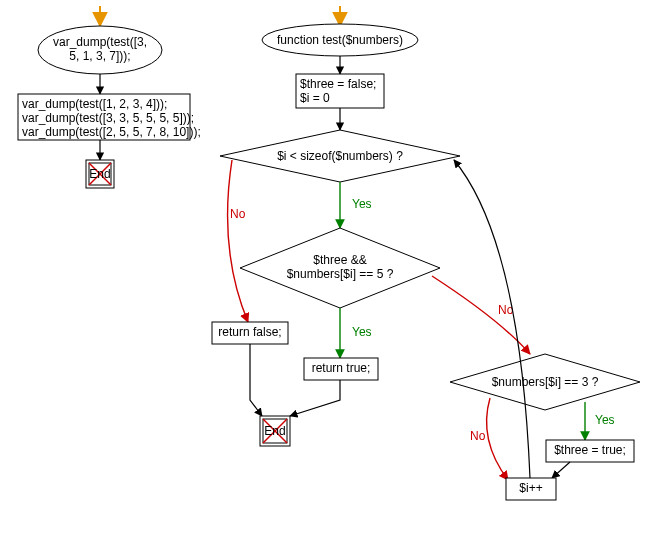 Image resolution: width=663 pixels, height=537 pixels. Describe the element at coordinates (340, 40) in the screenshot. I see `right-func-label: function test($numbers)` at that location.